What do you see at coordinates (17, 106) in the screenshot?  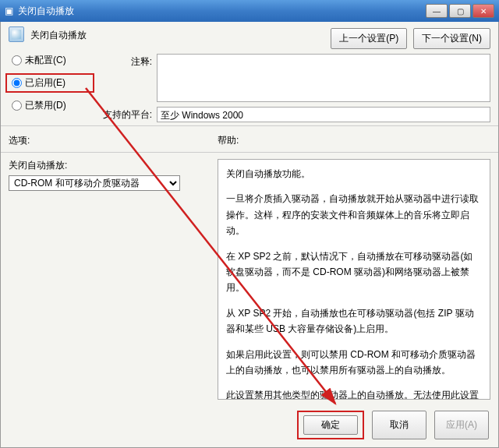 I see `radio-disabled-input` at bounding box center [17, 106].